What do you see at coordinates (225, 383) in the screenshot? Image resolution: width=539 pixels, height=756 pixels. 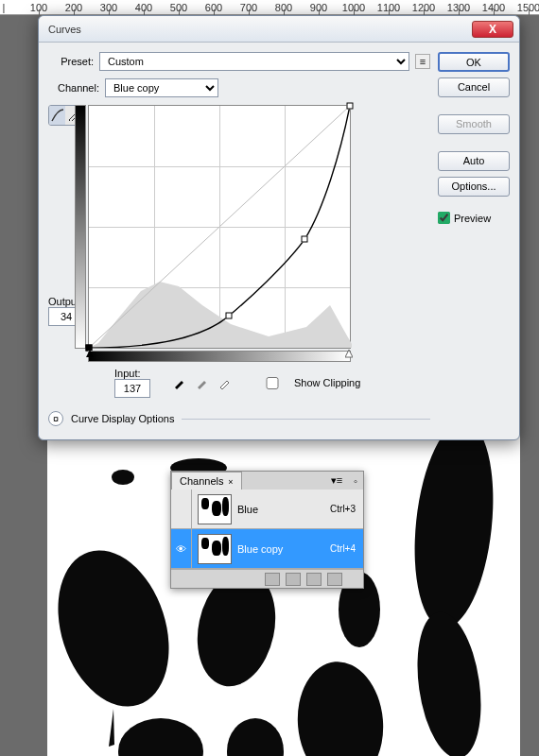 I see `white-eyedropper-icon` at bounding box center [225, 383].